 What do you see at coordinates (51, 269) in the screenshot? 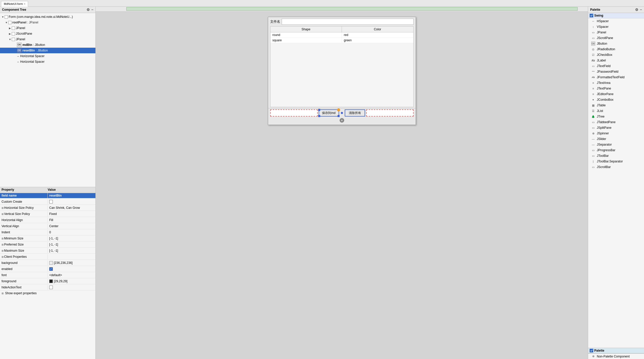
I see `enabled-checkbox: ✓` at bounding box center [51, 269].